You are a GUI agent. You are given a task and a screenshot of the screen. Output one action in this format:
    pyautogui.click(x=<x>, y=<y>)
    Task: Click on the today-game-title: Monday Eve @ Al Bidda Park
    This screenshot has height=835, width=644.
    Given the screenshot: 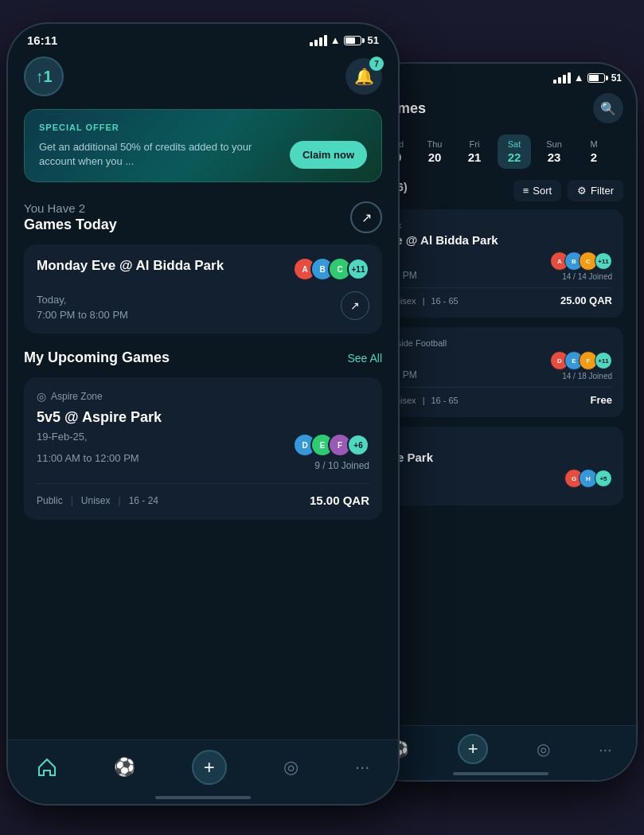 What is the action you would take?
    pyautogui.click(x=131, y=266)
    